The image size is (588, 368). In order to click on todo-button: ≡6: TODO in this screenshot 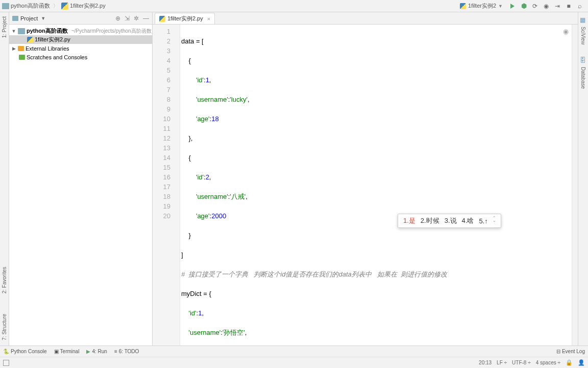, I will do `click(127, 352)`.